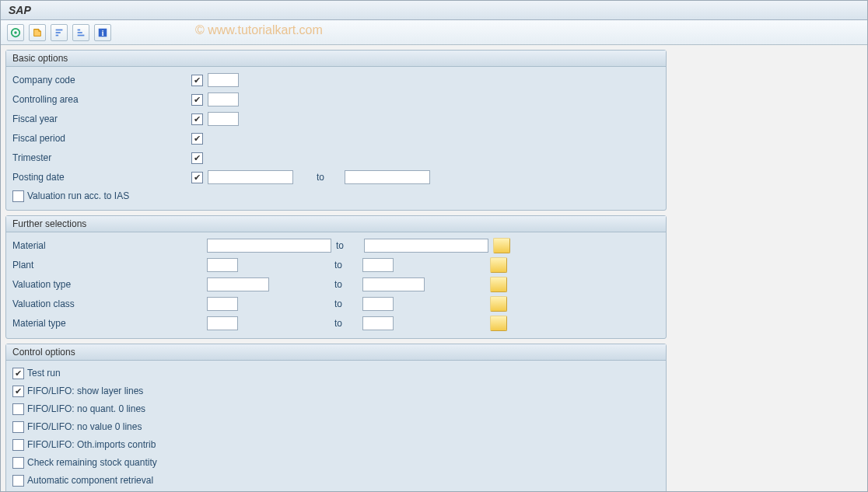 The width and height of the screenshot is (868, 492). I want to click on checkbox-test-run, so click(19, 373).